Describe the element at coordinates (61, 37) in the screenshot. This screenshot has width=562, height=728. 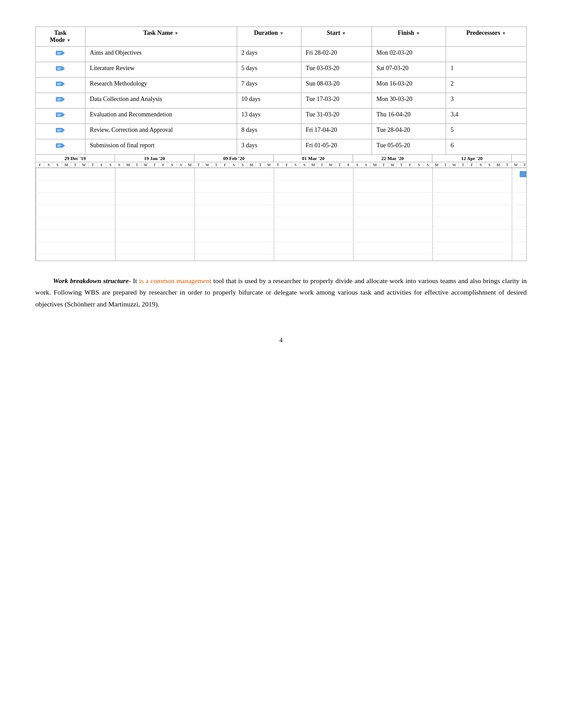
I see `col-header-task-mode: TaskMode ▼` at that location.